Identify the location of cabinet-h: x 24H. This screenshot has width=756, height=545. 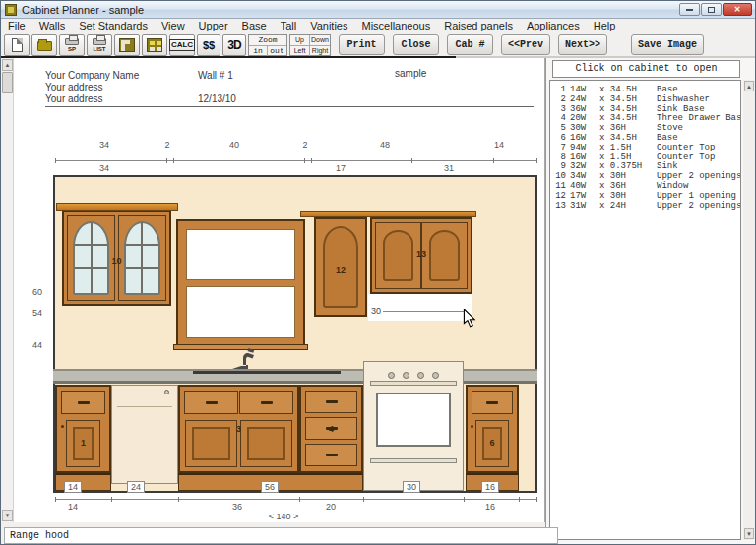
(628, 207).